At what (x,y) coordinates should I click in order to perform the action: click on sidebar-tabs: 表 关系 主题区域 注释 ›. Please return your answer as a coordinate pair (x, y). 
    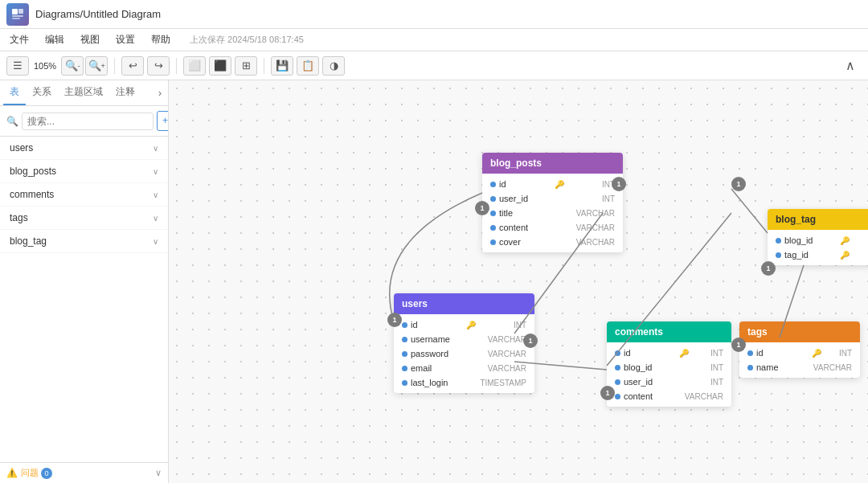
    Looking at the image, I should click on (84, 93).